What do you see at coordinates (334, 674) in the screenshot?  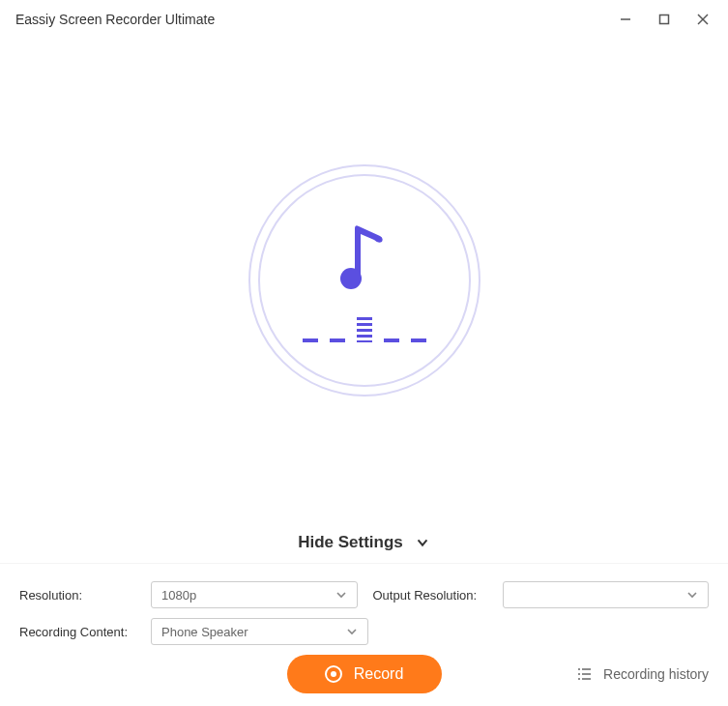 I see `record-icon` at bounding box center [334, 674].